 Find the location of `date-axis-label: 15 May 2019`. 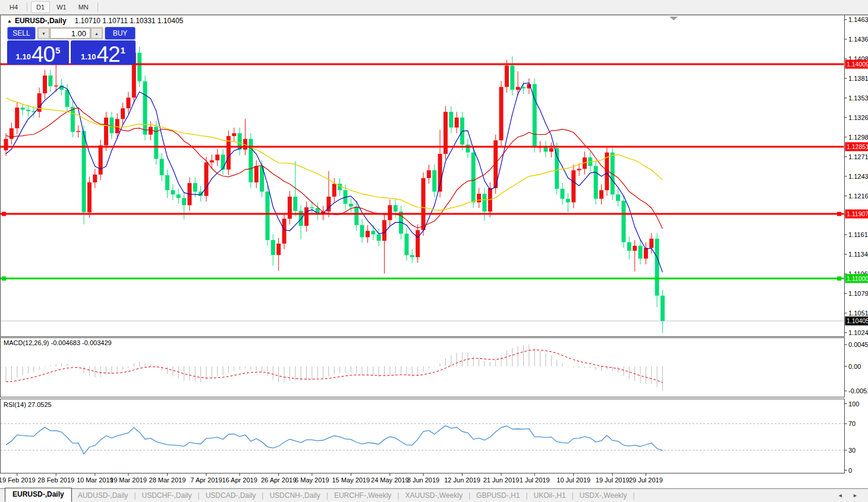

date-axis-label: 15 May 2019 is located at coordinates (351, 480).